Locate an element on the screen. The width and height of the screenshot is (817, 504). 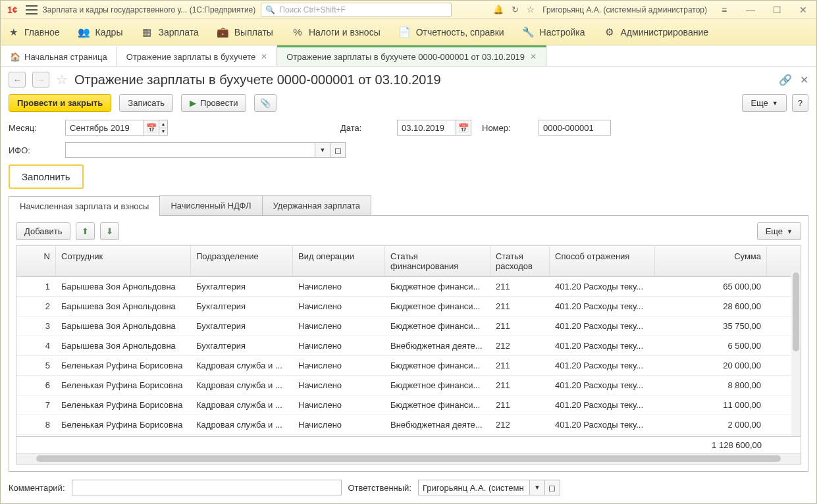
save-label: Записать is located at coordinates (146, 103).